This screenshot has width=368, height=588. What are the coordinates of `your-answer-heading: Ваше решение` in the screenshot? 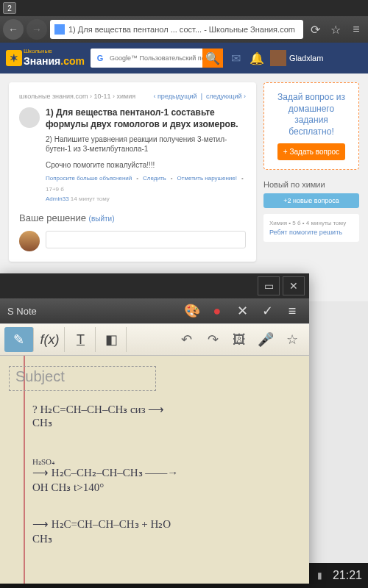 It's located at (53, 218).